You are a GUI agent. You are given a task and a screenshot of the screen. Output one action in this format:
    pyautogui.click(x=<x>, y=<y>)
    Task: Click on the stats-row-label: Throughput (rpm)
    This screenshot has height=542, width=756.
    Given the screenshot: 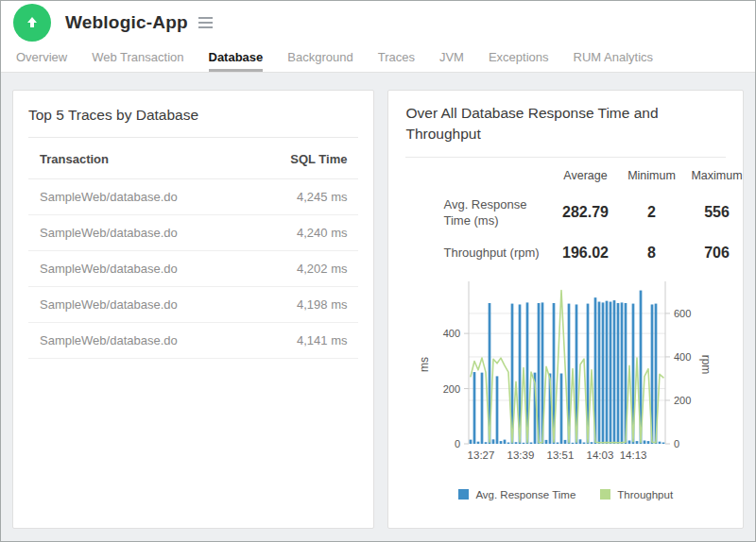 What is the action you would take?
    pyautogui.click(x=497, y=253)
    